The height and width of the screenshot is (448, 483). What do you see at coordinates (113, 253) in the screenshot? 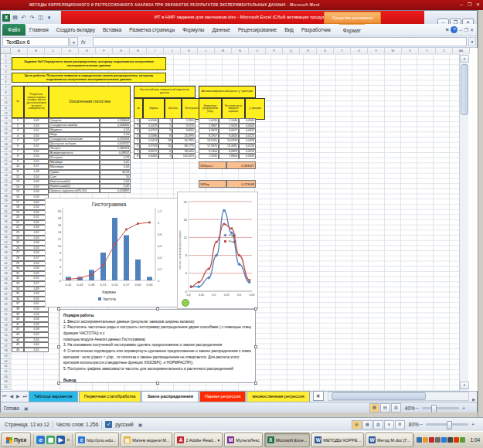
I see `histogram-chart: Гистограмма0246810121416182000,20,40,60,…` at bounding box center [113, 253].